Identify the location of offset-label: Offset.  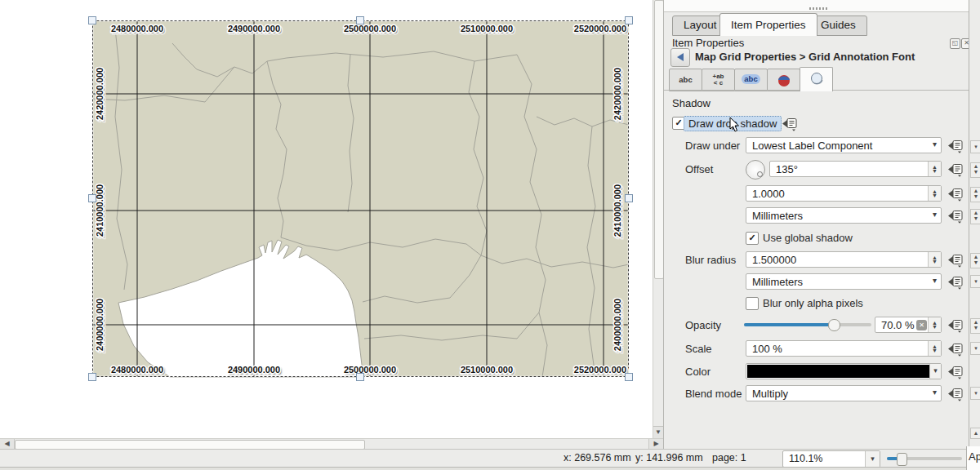
(699, 170).